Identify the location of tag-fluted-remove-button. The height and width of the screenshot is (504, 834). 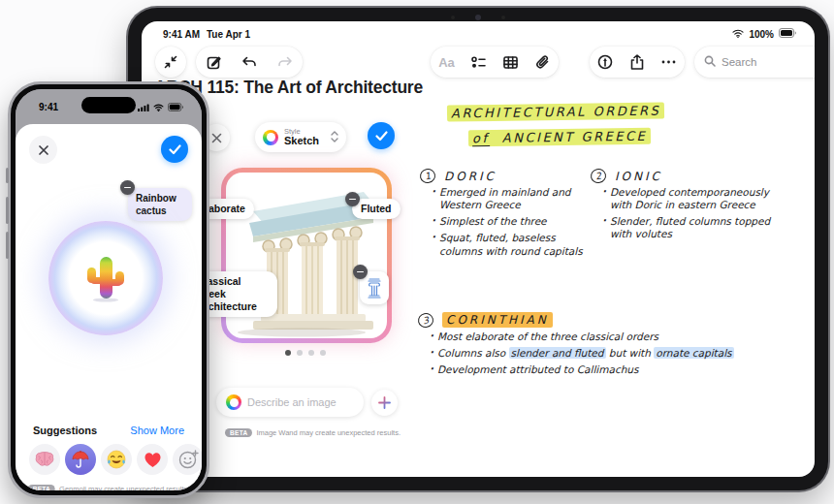
(353, 200).